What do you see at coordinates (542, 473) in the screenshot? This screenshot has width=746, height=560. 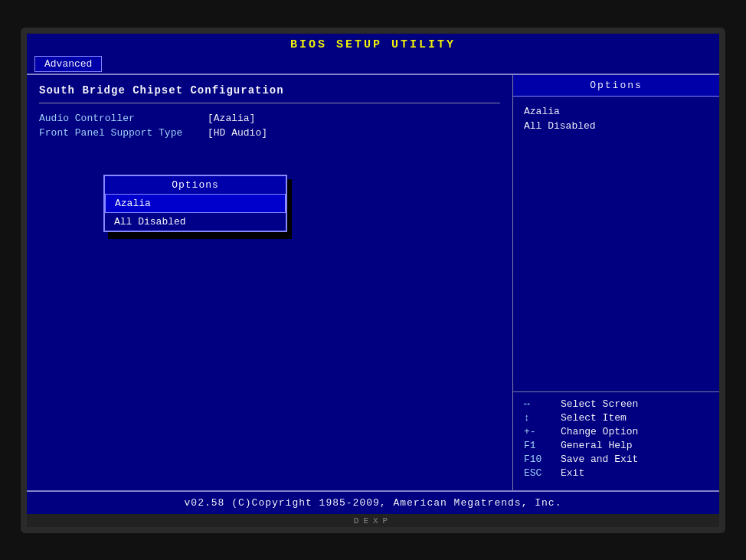 I see `keybind-key-esc: ESC` at bounding box center [542, 473].